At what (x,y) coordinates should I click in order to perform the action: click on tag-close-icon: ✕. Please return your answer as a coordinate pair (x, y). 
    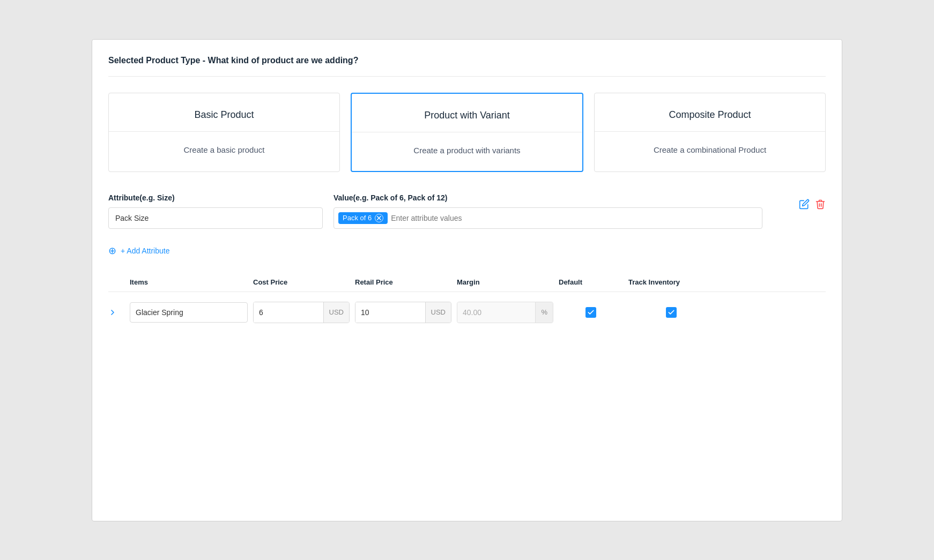
    Looking at the image, I should click on (379, 218).